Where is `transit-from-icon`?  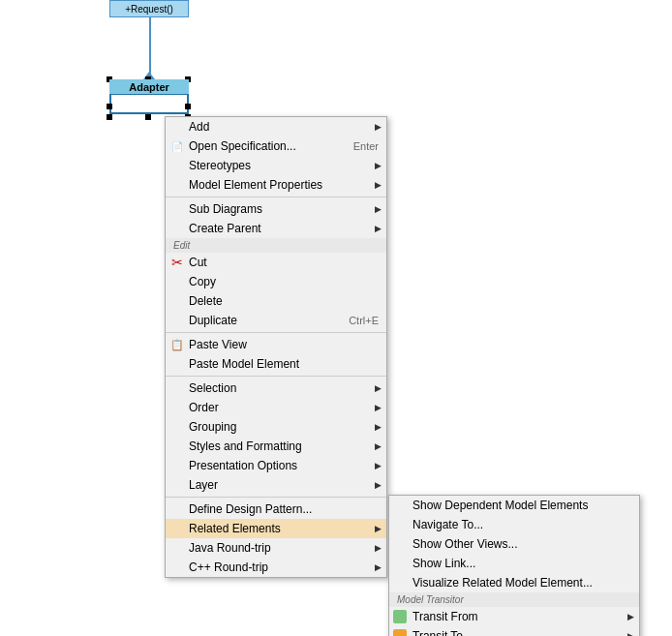
transit-from-icon is located at coordinates (400, 617).